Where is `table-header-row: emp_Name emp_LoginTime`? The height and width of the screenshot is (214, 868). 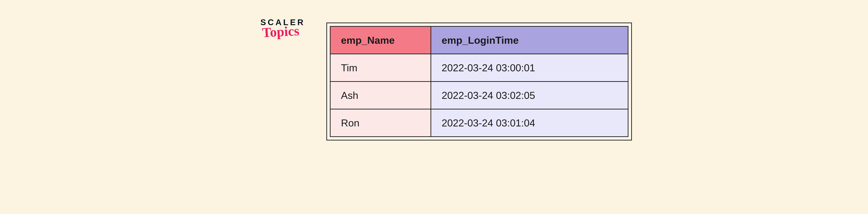 table-header-row: emp_Name emp_LoginTime is located at coordinates (479, 40).